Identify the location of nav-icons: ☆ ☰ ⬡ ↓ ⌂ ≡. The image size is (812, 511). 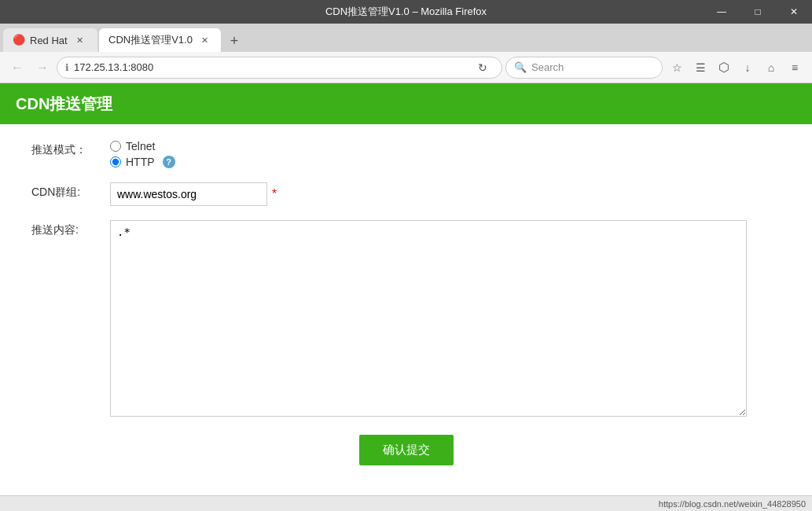
(736, 68).